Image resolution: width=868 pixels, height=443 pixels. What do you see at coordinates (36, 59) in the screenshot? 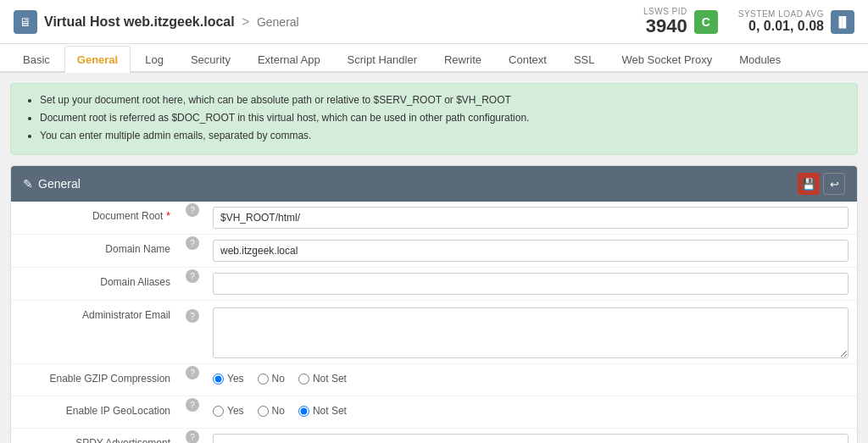
I see `tab-basic: Basic` at bounding box center [36, 59].